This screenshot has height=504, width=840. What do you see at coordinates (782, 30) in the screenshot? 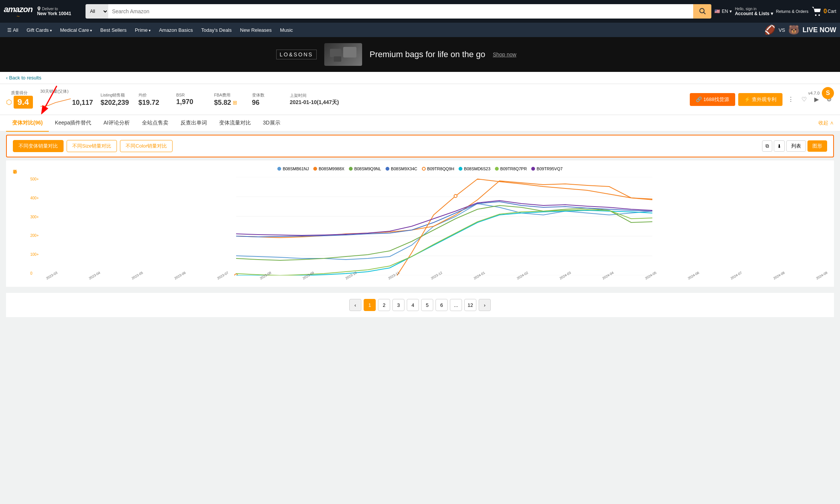
I see `vs-text: VS` at bounding box center [782, 30].